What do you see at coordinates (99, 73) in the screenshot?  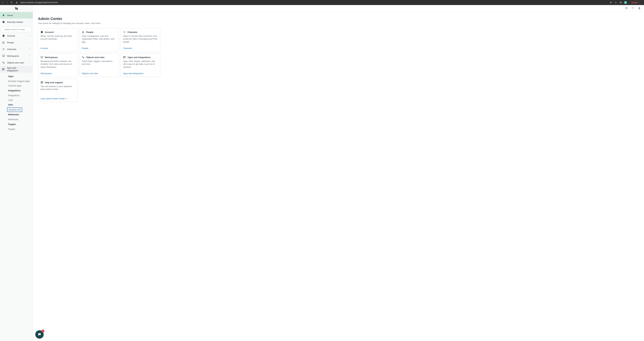 I see `card-objects-link: Objects and rules` at bounding box center [99, 73].